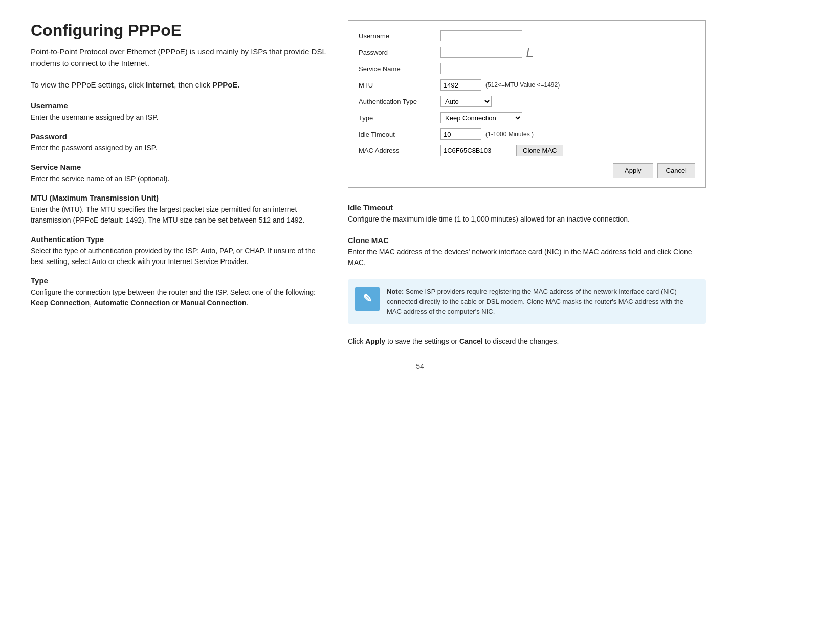 The image size is (840, 634). Describe the element at coordinates (527, 150) in the screenshot. I see `config-row-mac-address: MAC Address Clone MAC` at that location.